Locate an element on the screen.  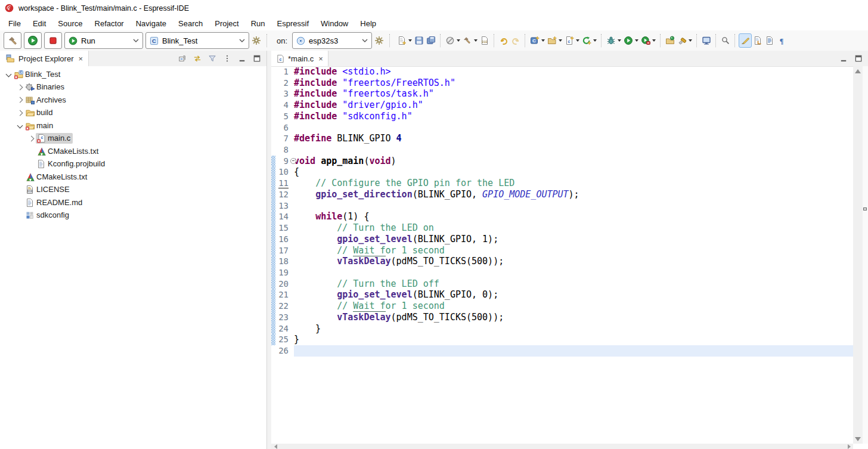
skip-breakpoints-icon is located at coordinates (450, 41).